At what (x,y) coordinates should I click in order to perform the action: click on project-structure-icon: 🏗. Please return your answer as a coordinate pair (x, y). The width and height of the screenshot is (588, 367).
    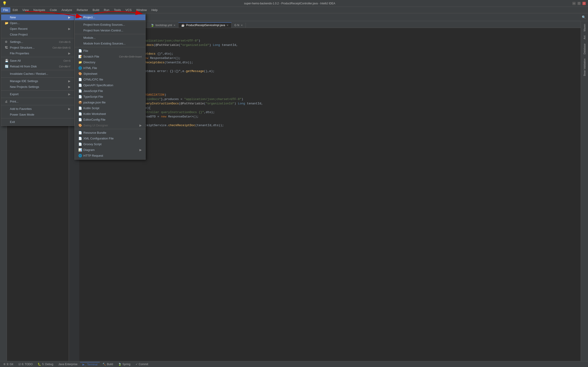
    Looking at the image, I should click on (7, 48).